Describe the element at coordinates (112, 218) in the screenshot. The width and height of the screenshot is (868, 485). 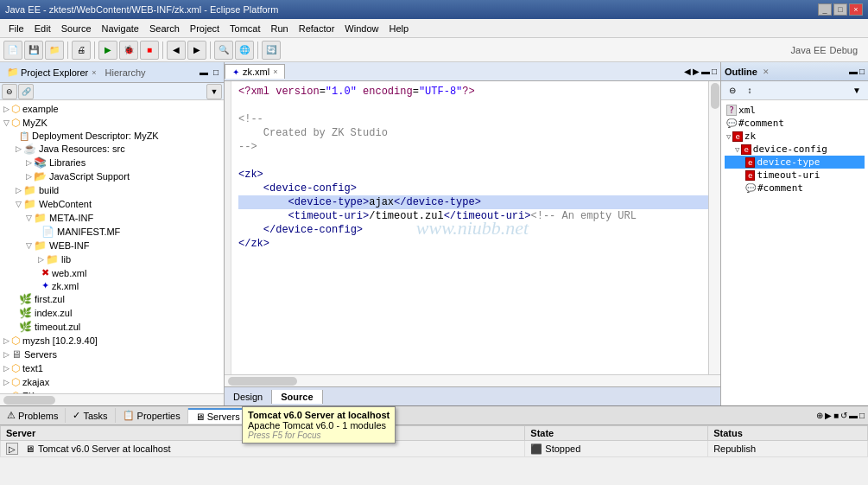
I see `tree-item-metainf: ▽ 📁 META-INF` at that location.